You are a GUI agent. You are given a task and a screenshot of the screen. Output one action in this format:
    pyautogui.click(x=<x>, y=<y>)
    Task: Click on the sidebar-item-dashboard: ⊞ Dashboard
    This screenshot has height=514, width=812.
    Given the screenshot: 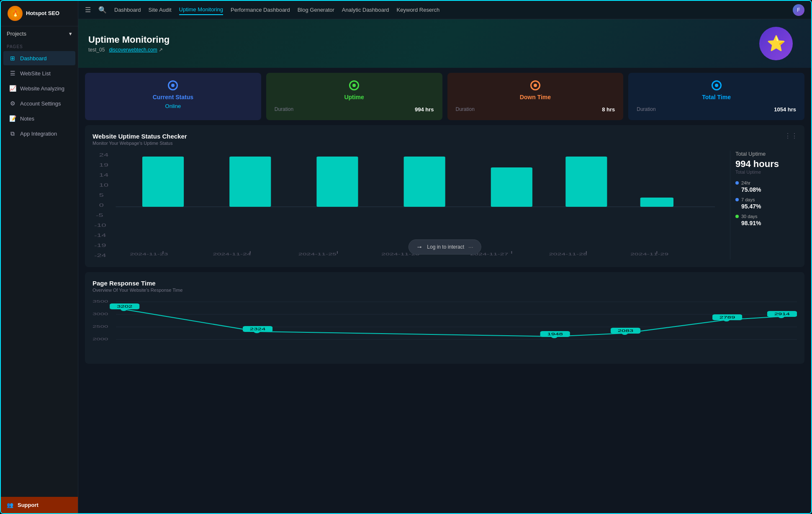 What is the action you would take?
    pyautogui.click(x=39, y=58)
    